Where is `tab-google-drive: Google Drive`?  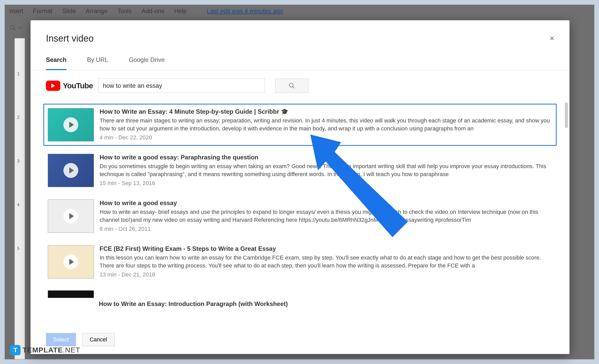 tab-google-drive: Google Drive is located at coordinates (147, 63).